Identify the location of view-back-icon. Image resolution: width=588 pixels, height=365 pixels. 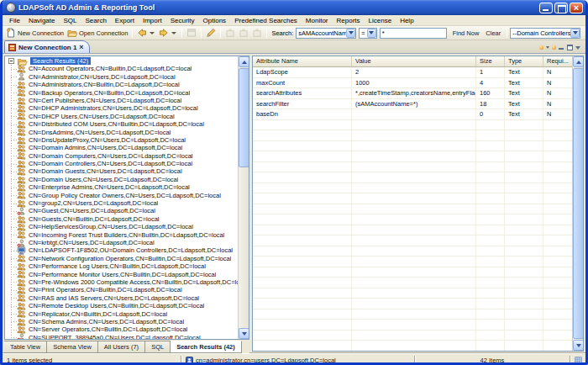
(541, 47).